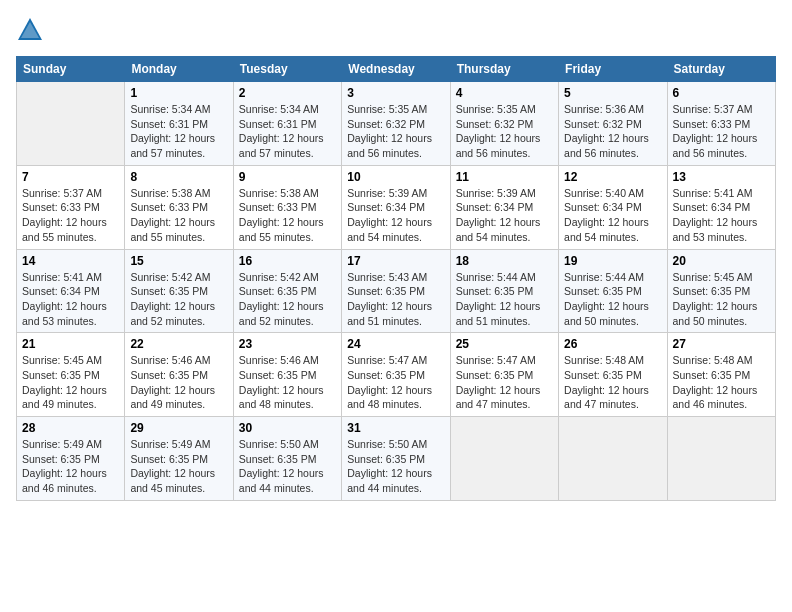  Describe the element at coordinates (504, 93) in the screenshot. I see `day-number: 4` at that location.